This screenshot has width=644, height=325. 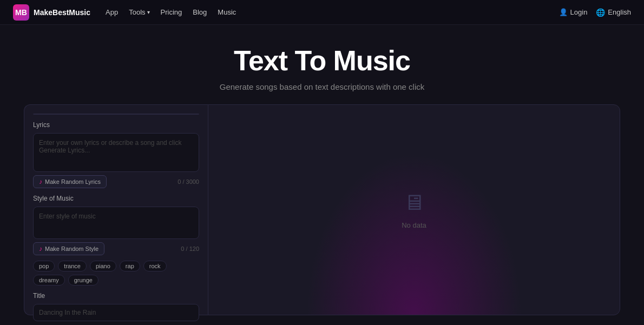 I want to click on lyrics-footer: ♪ Make Random Lyrics 0 / 3000, so click(x=116, y=182).